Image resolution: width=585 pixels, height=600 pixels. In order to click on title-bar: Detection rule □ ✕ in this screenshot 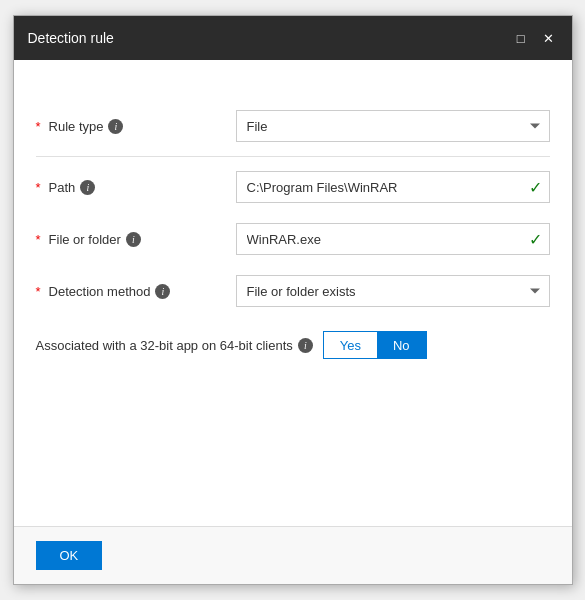, I will do `click(293, 38)`.